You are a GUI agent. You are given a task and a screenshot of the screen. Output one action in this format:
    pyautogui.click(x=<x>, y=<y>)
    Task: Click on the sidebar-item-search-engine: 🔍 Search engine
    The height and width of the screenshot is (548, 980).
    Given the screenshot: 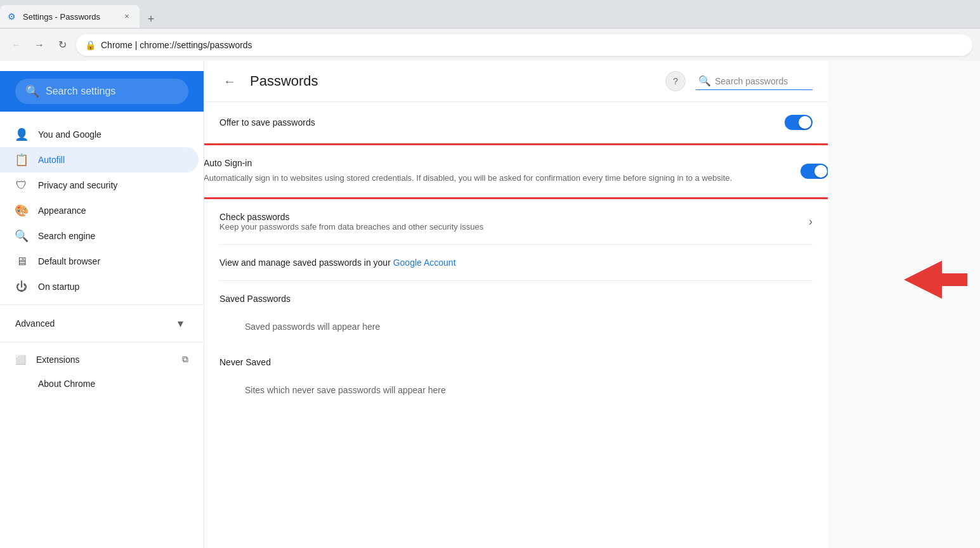 What is the action you would take?
    pyautogui.click(x=99, y=236)
    